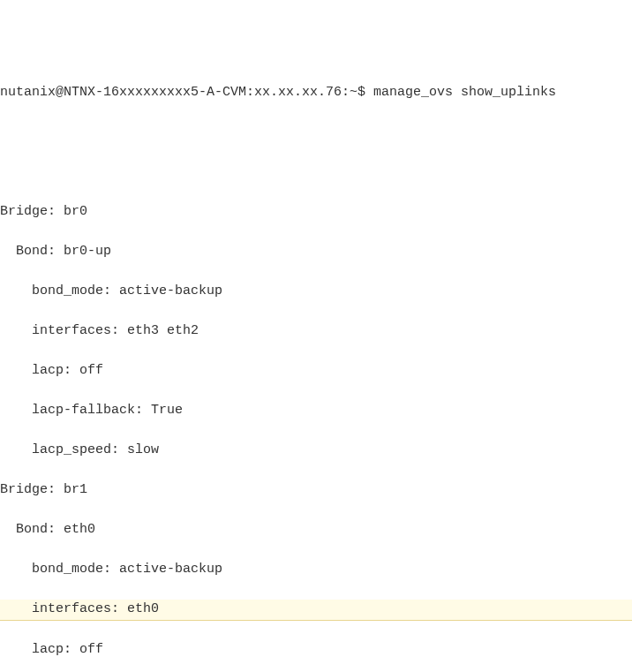 This screenshot has height=672, width=632. What do you see at coordinates (316, 491) in the screenshot?
I see `output-line: Bridge: br1` at bounding box center [316, 491].